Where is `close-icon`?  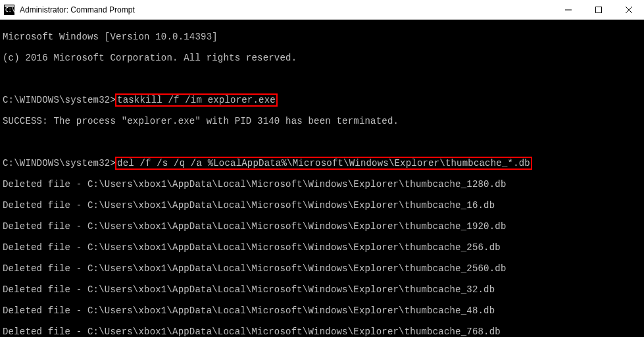 close-icon is located at coordinates (629, 10).